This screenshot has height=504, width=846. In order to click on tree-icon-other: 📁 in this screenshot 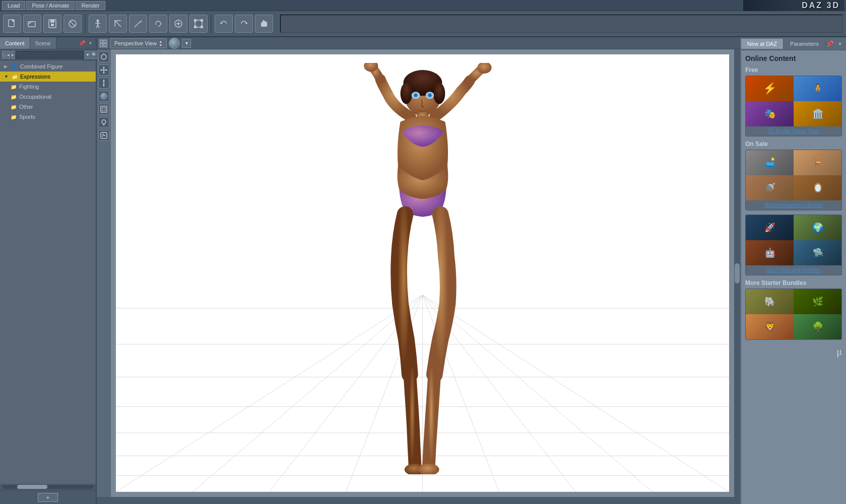, I will do `click(14, 107)`.